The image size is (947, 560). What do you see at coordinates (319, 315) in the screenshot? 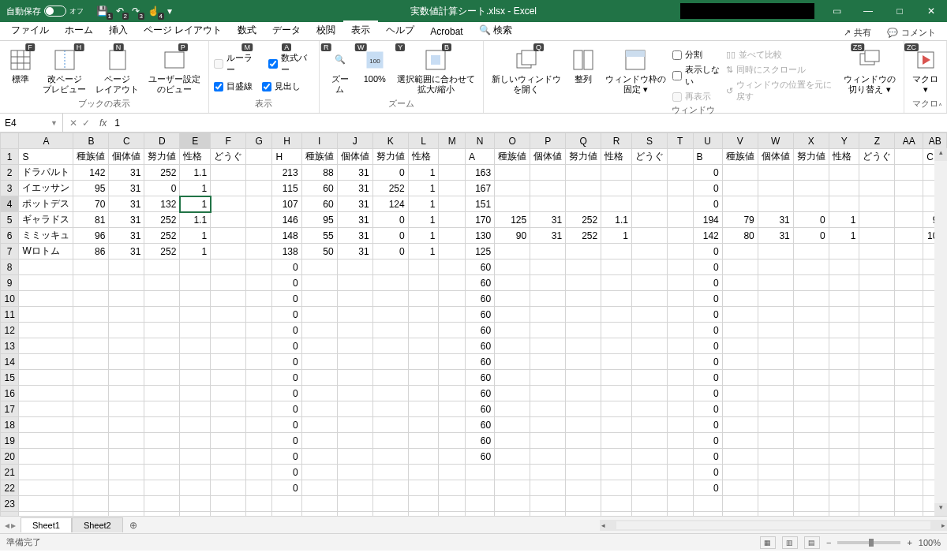
I see `cell-I11` at bounding box center [319, 315].